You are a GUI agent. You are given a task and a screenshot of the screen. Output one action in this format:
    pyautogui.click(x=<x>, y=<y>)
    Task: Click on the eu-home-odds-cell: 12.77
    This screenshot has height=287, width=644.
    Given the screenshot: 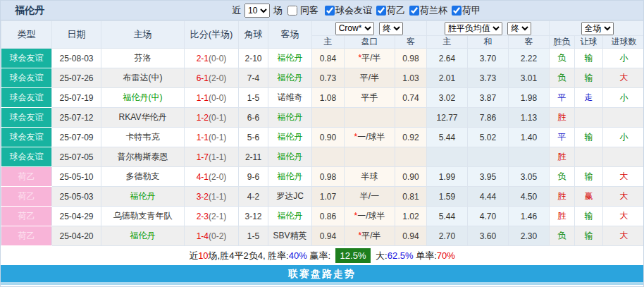 What is the action you would take?
    pyautogui.click(x=447, y=118)
    